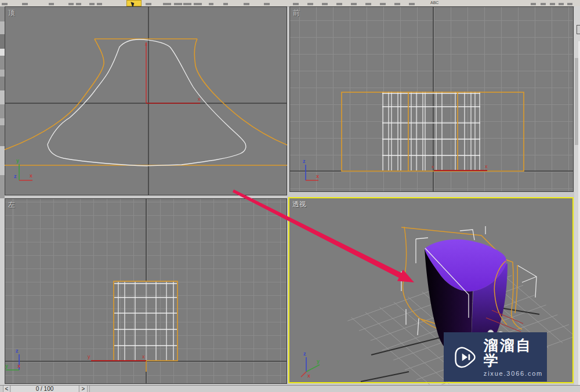  I want to click on panel-widget, so click(578, 30).